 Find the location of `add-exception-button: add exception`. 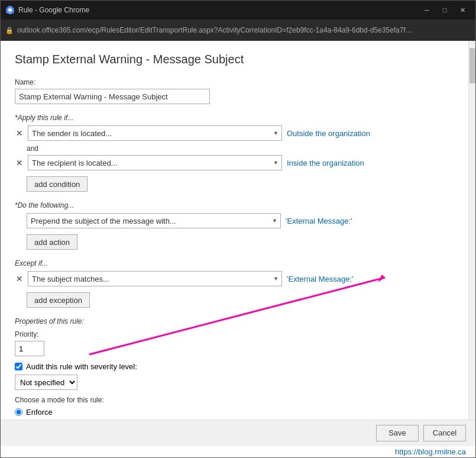

add-exception-button: add exception is located at coordinates (58, 300).